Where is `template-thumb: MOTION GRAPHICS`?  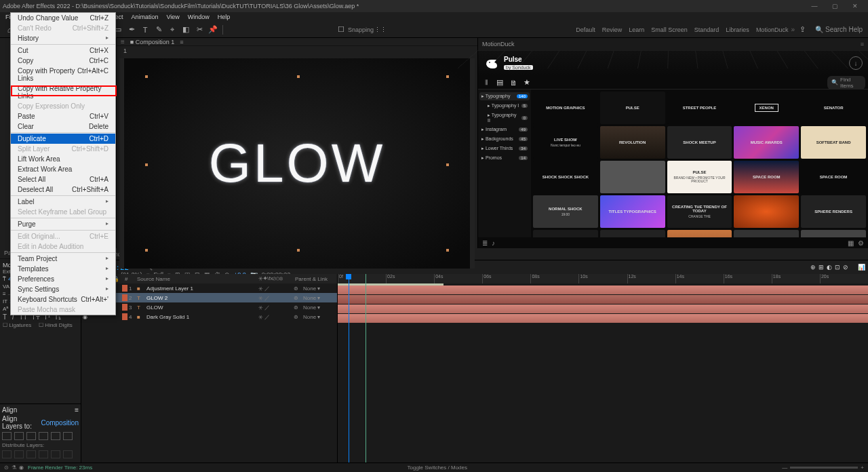 template-thumb: MOTION GRAPHICS is located at coordinates (566, 108).